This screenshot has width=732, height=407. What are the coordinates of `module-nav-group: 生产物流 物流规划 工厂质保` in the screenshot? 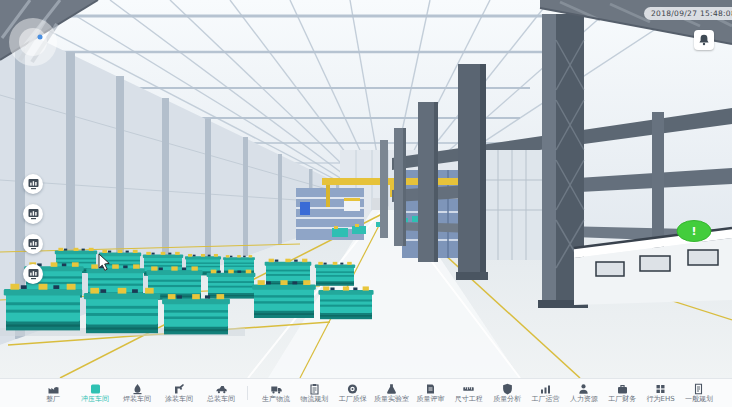 It's located at (492, 394).